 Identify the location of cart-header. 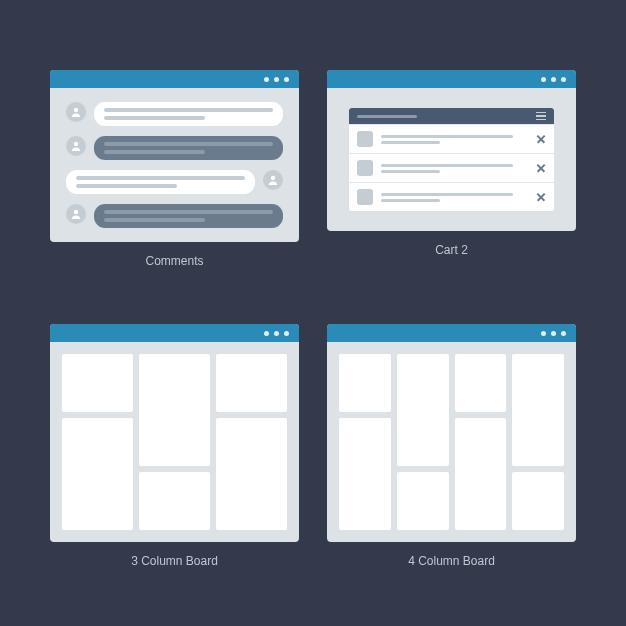
(452, 116).